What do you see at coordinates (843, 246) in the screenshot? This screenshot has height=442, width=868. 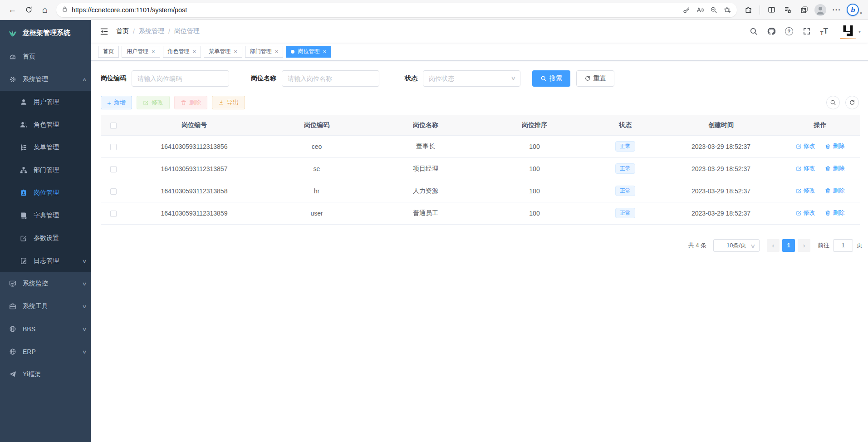 I see `goto-page-input` at bounding box center [843, 246].